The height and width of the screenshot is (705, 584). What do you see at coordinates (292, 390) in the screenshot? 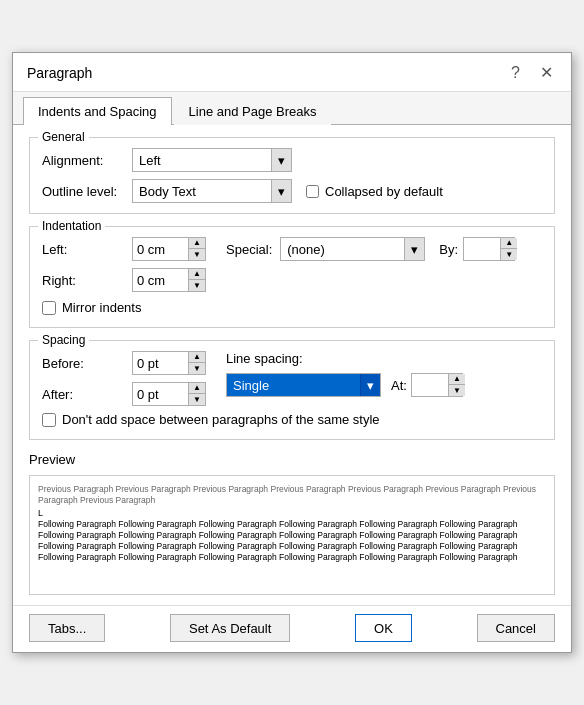
I see `spacing-section: Spacing Before: ▲ ▼` at bounding box center [292, 390].